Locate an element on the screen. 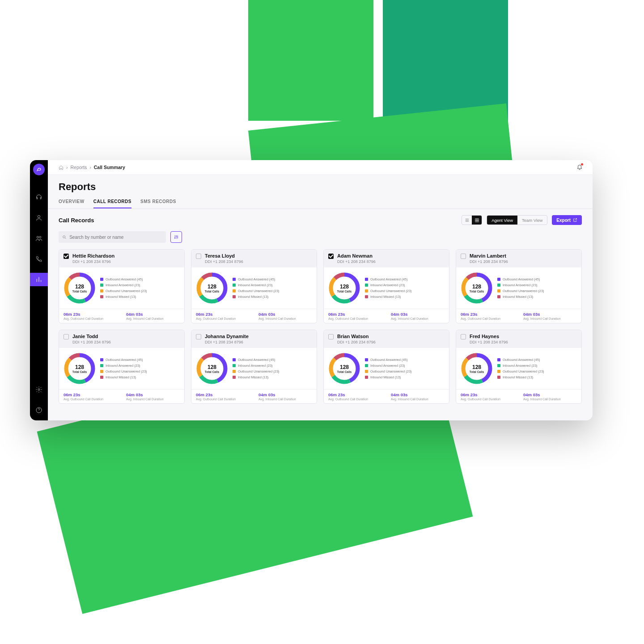 The width and height of the screenshot is (644, 644). nav-phone-icon is located at coordinates (39, 259).